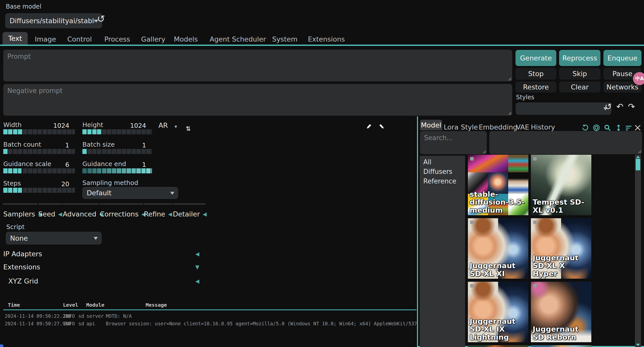 This screenshot has width=644, height=347. Describe the element at coordinates (117, 151) in the screenshot. I see `batch-size-slider` at that location.